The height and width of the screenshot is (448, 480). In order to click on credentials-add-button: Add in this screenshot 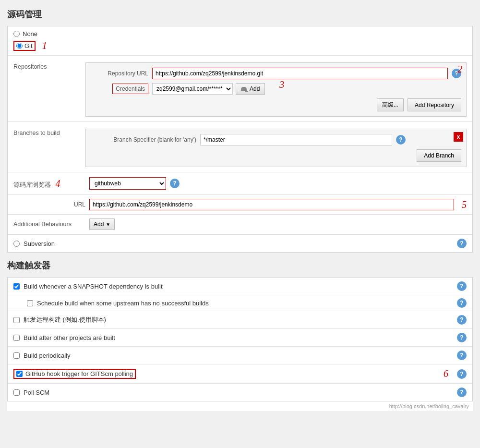, I will do `click(251, 89)`.